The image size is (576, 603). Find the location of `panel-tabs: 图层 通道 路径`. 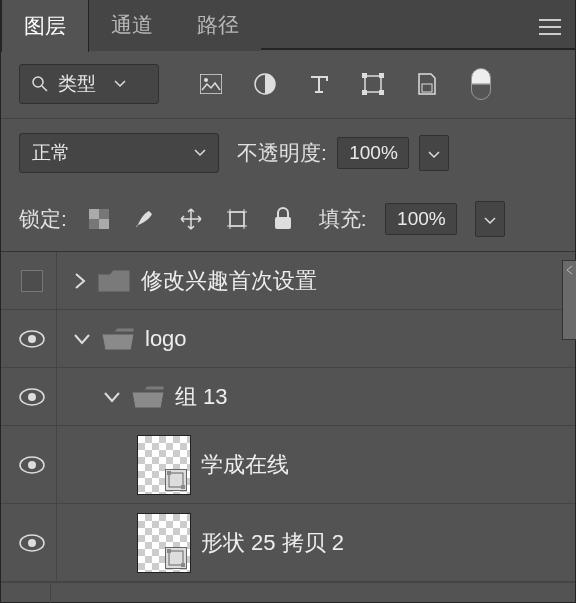

panel-tabs: 图层 通道 路径 is located at coordinates (288, 25).